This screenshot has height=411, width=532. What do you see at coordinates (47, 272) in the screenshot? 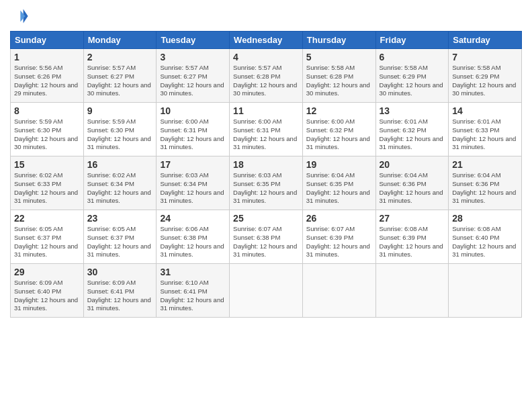
I see `day-number: 29` at bounding box center [47, 272].